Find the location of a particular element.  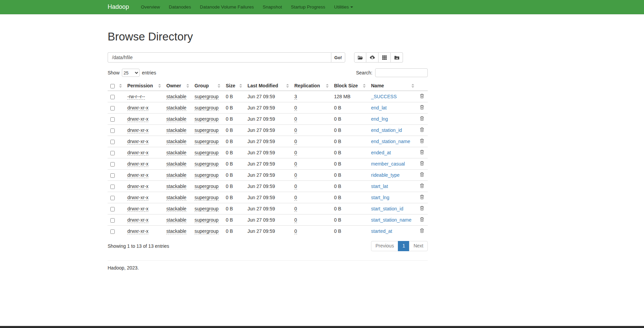

file-link: end_station_name is located at coordinates (390, 141).